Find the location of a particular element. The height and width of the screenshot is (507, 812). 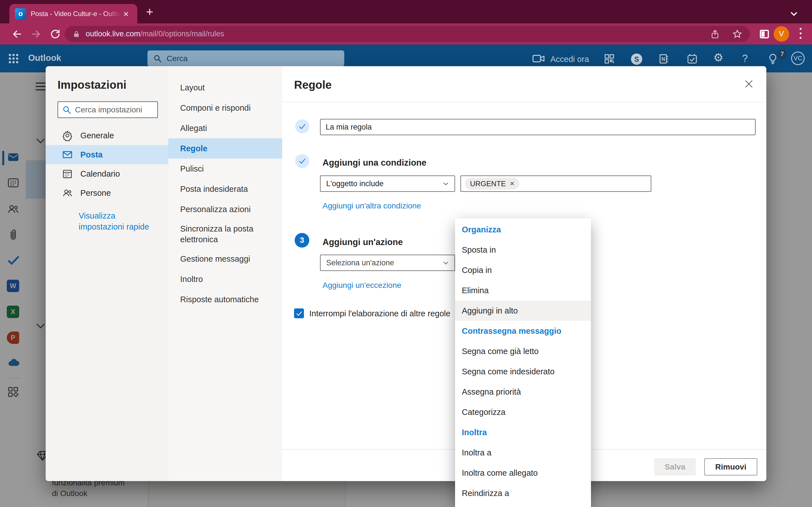

add-exception-link: Aggiungi un'eccezione is located at coordinates (362, 285).